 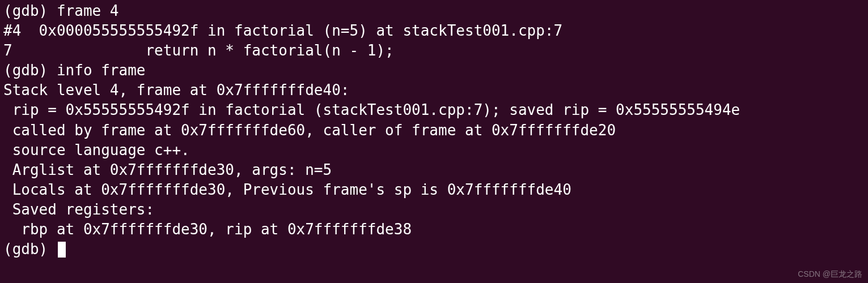 What do you see at coordinates (62, 250) in the screenshot?
I see `cursor-icon` at bounding box center [62, 250].